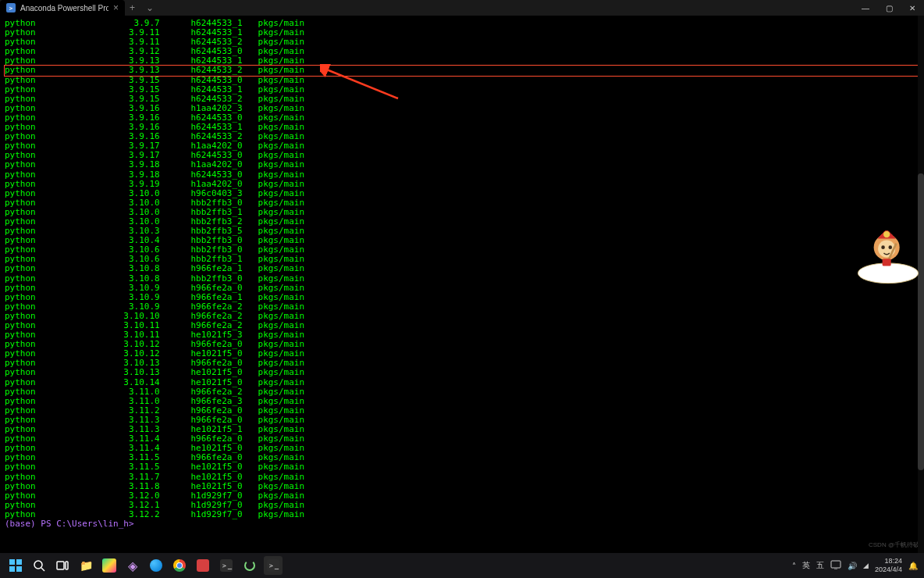  I want to click on package-row: python 3.11.5 he1021f5_0 pkgs/main, so click(462, 467).